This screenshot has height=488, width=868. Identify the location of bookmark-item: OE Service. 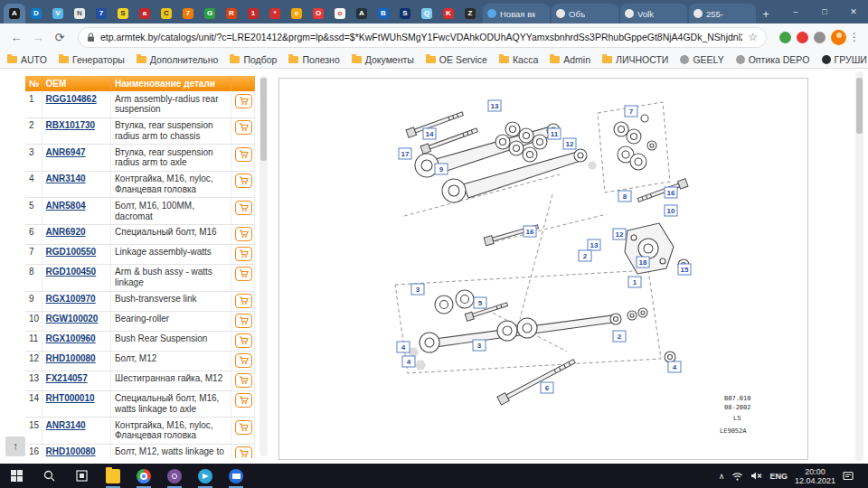
(457, 60).